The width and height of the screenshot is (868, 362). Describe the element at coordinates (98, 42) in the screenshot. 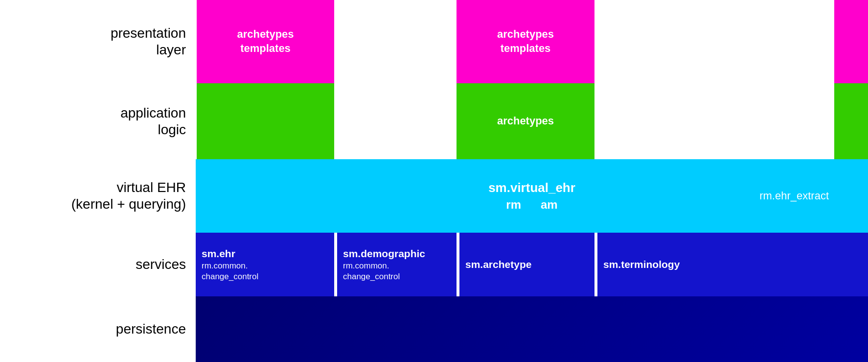

I see `label-presentation: presentation layer` at that location.